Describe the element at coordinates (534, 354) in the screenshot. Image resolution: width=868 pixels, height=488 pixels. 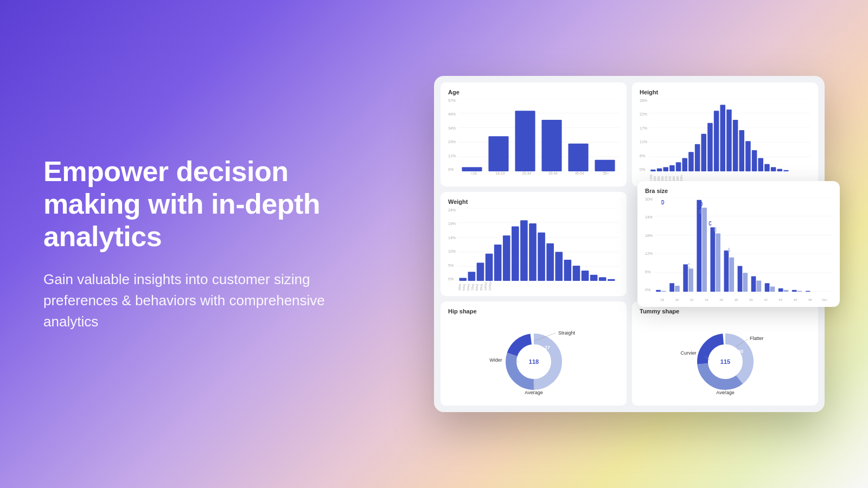
I see `hip-shape-chart-card: Hip shape 118 Straight Wider` at that location.